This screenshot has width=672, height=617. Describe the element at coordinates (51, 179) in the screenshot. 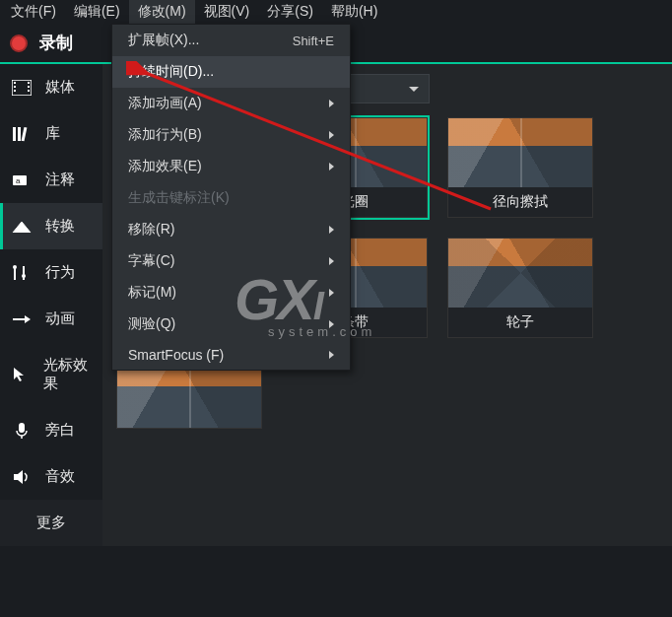

I see `sidebar-item-annot: a注释` at that location.